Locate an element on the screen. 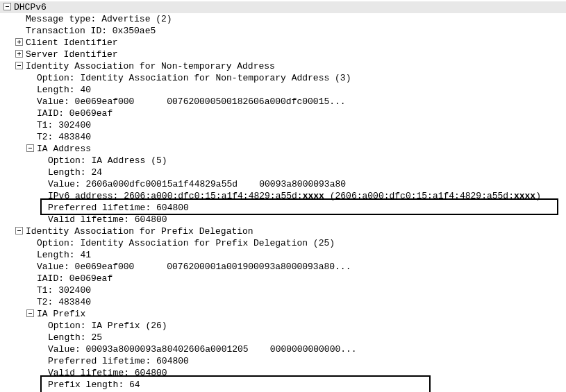  field-ia-pd-t1: T1: 302400 is located at coordinates (283, 290).